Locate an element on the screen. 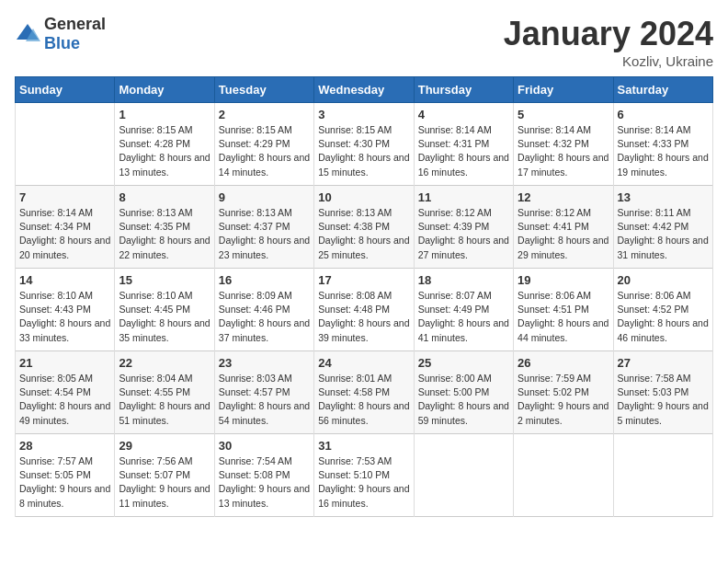 The image size is (728, 563). cell-info: Sunrise: 8:10 AMSunset: 4:45 PMDaylight:… is located at coordinates (164, 316).